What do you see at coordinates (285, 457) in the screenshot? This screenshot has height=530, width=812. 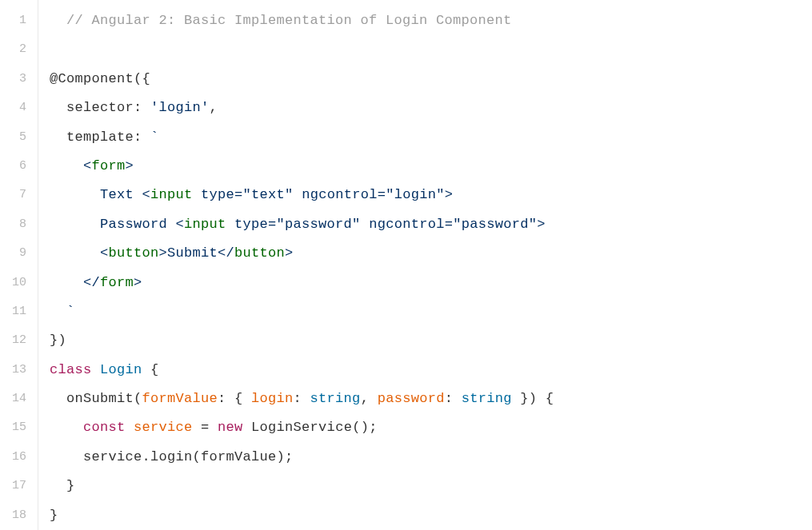 I see `code-token: );` at bounding box center [285, 457].